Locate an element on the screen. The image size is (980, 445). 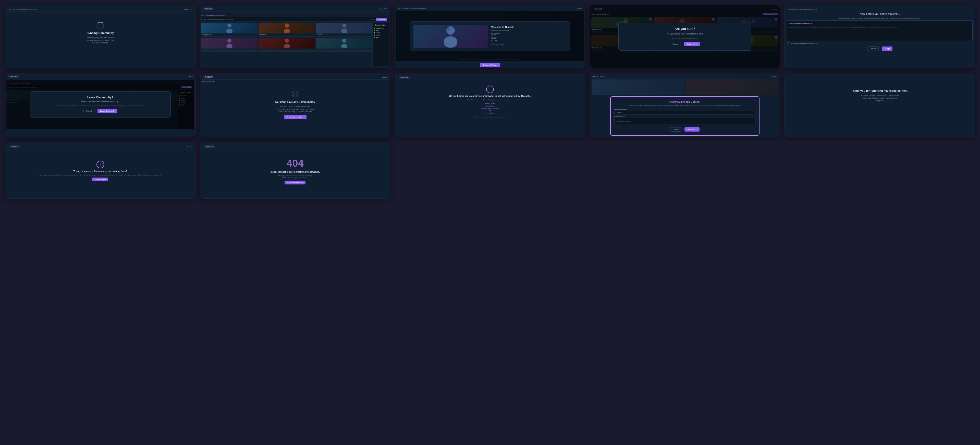
tos-checkbox-row: I have read and agree to Thicket's Terms… is located at coordinates (880, 43).